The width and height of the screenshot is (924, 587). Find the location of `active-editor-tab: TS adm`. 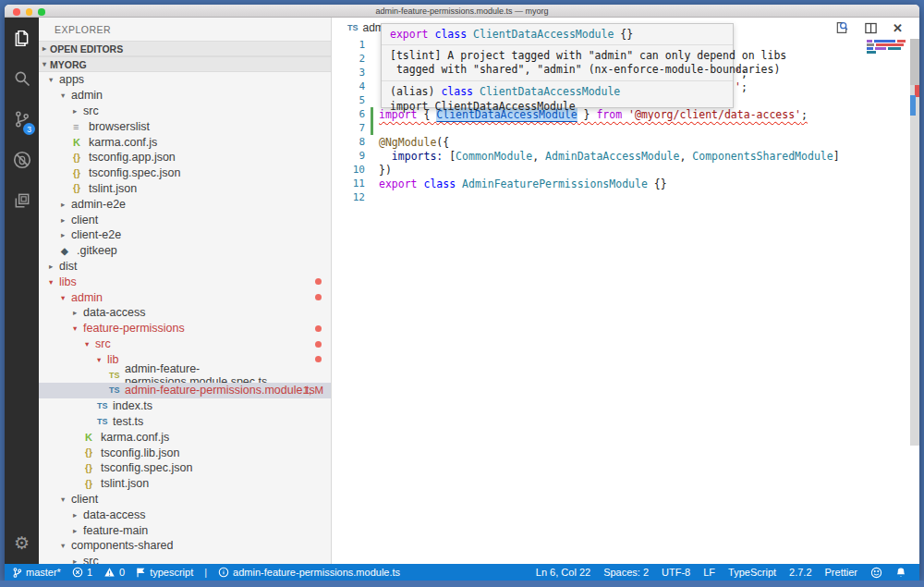

active-editor-tab: TS adm is located at coordinates (366, 28).